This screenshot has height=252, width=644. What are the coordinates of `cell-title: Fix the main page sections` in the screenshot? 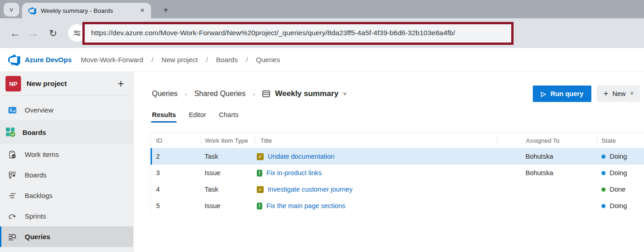 It's located at (376, 206).